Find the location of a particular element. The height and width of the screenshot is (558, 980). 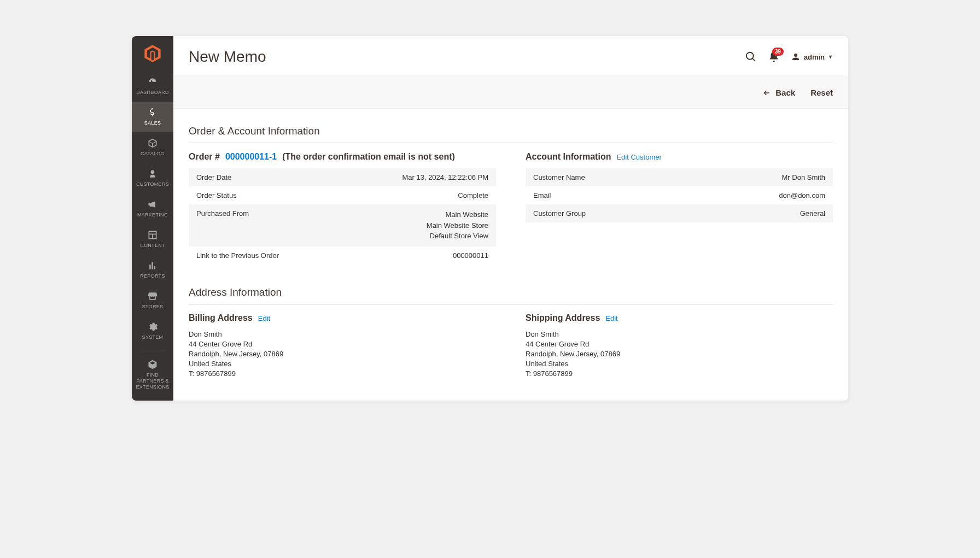

row-value: Complete is located at coordinates (418, 196).